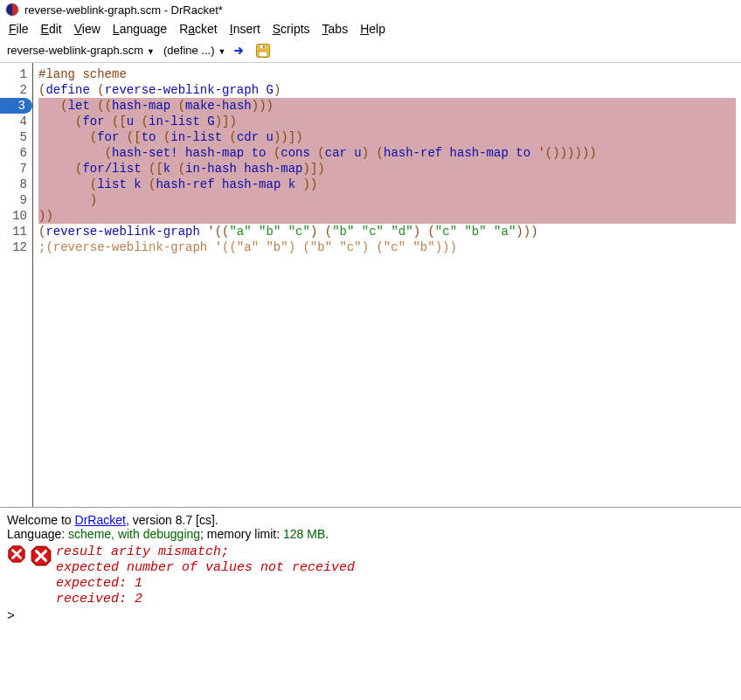 The height and width of the screenshot is (700, 741). What do you see at coordinates (387, 153) in the screenshot?
I see `code-line: (hash-set! hash-map to (cons (car u) (ha…` at bounding box center [387, 153].